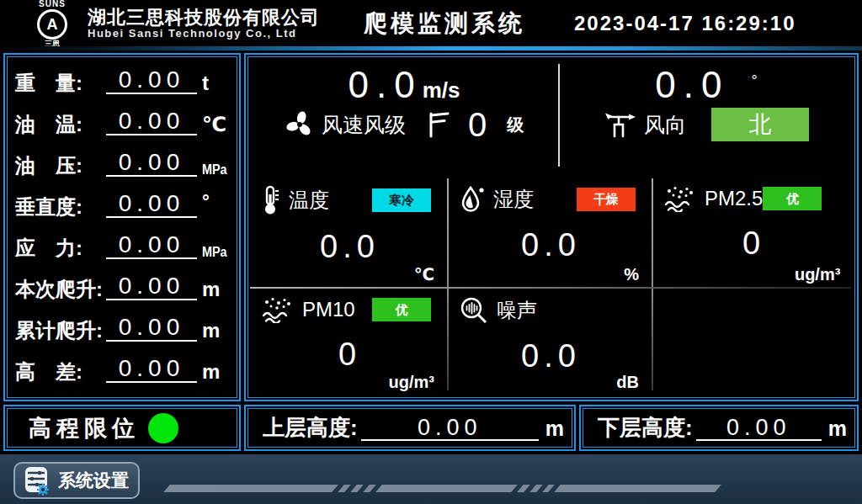 This screenshot has width=862, height=504. Describe the element at coordinates (555, 431) in the screenshot. I see `upper-height-unit: m` at that location.